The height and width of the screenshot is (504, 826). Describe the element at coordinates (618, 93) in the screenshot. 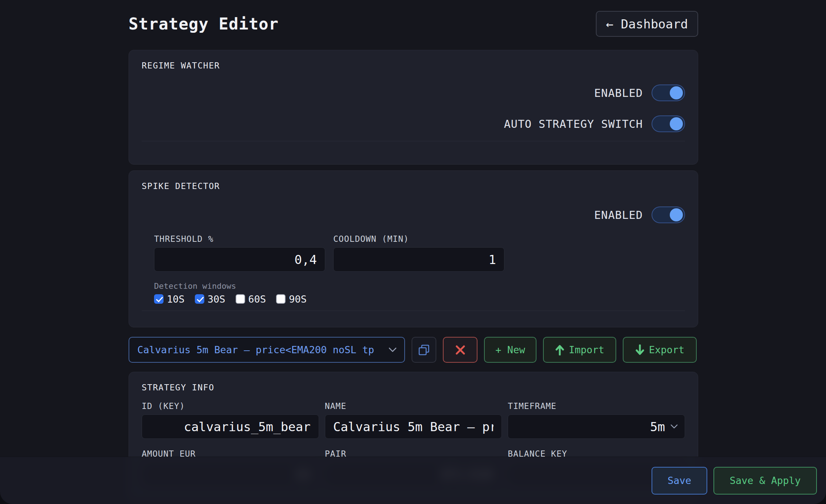

I see `regime-enabled-label: ENABLED` at that location.